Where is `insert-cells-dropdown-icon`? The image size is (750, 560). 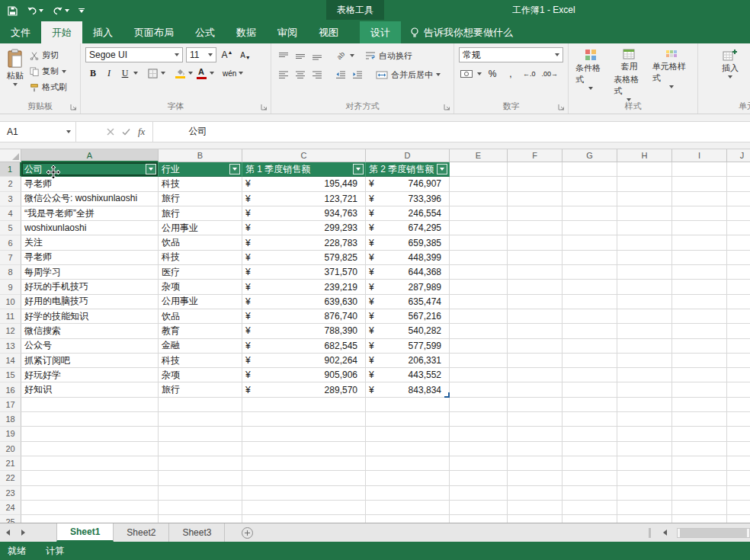
insert-cells-dropdown-icon is located at coordinates (730, 77).